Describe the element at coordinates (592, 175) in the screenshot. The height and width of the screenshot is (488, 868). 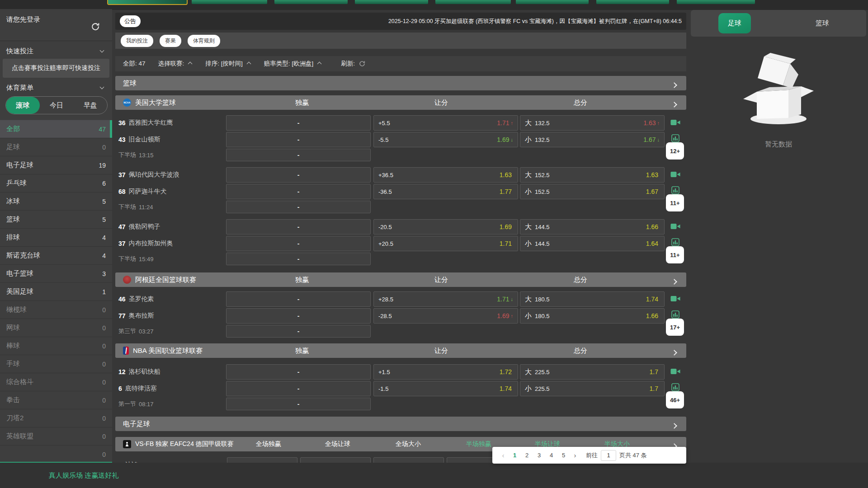
I see `odds-cell-total-over: 大152.51.63` at that location.